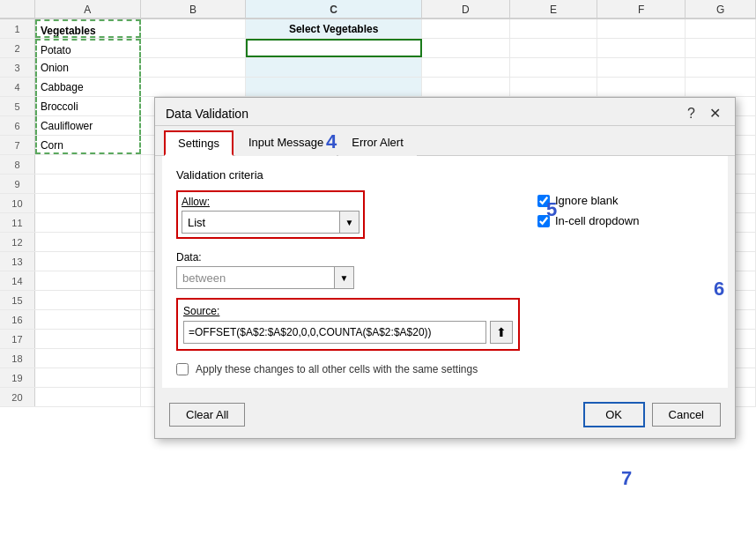  What do you see at coordinates (334, 9) in the screenshot?
I see `col-header-c: C` at bounding box center [334, 9].